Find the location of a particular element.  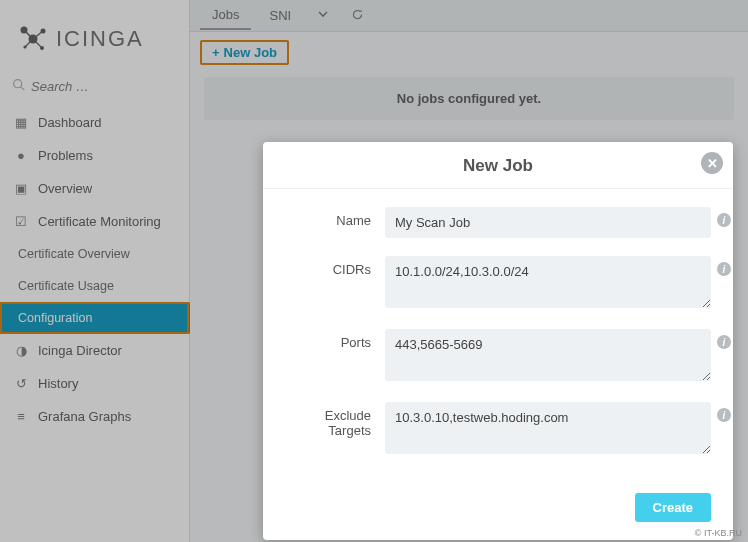

tab-jobs: Jobs is located at coordinates (226, 16).